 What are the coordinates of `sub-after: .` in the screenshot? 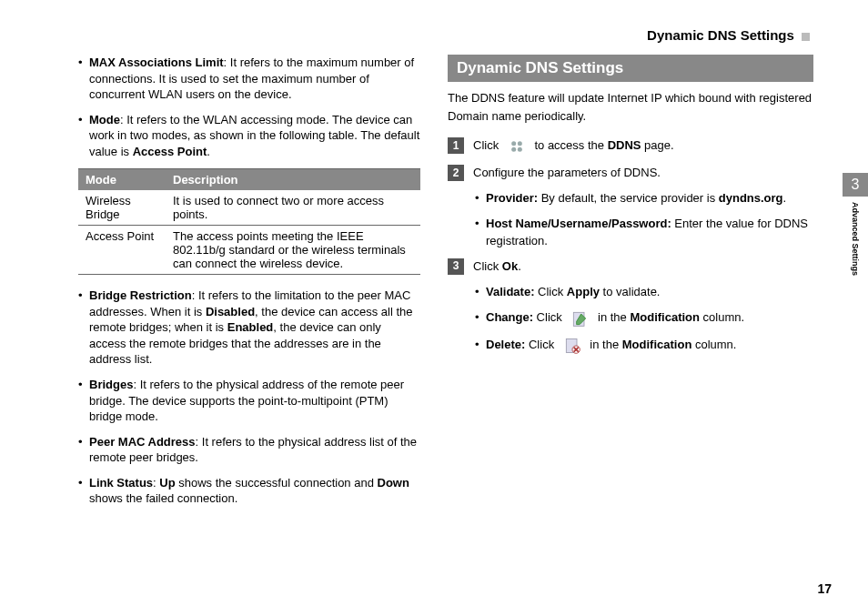 It's located at (785, 198).